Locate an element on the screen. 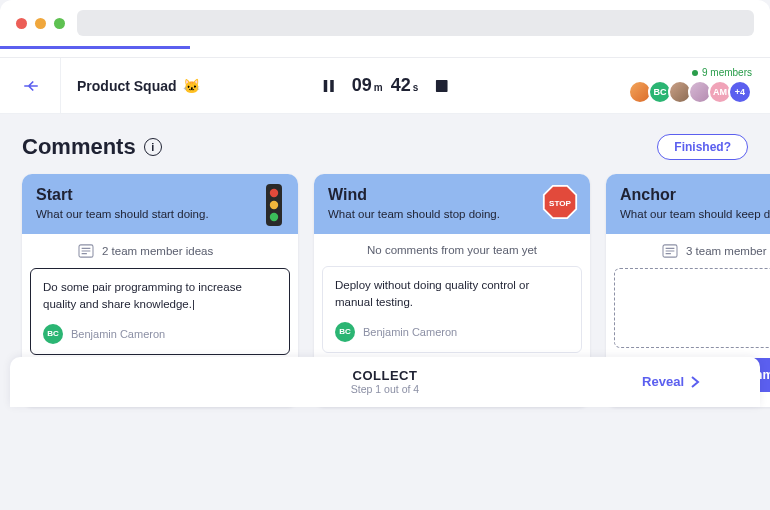  pause-button is located at coordinates (329, 86).